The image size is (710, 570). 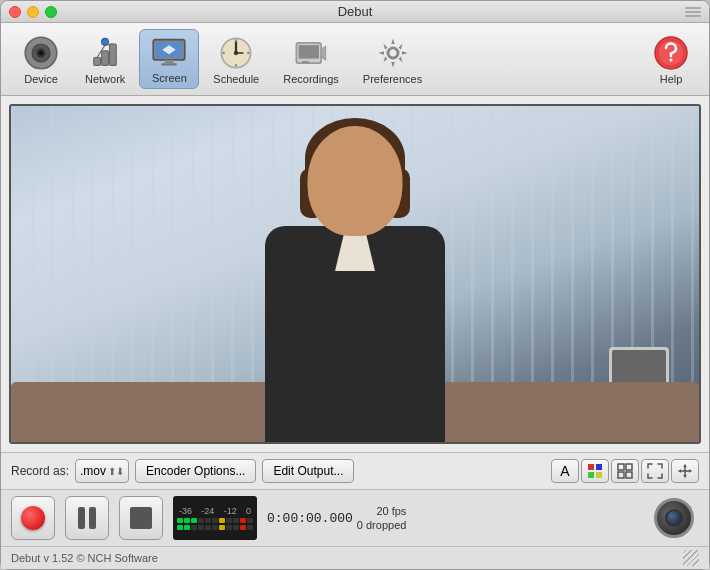 I want to click on vu-label-3: -12, so click(x=230, y=511).